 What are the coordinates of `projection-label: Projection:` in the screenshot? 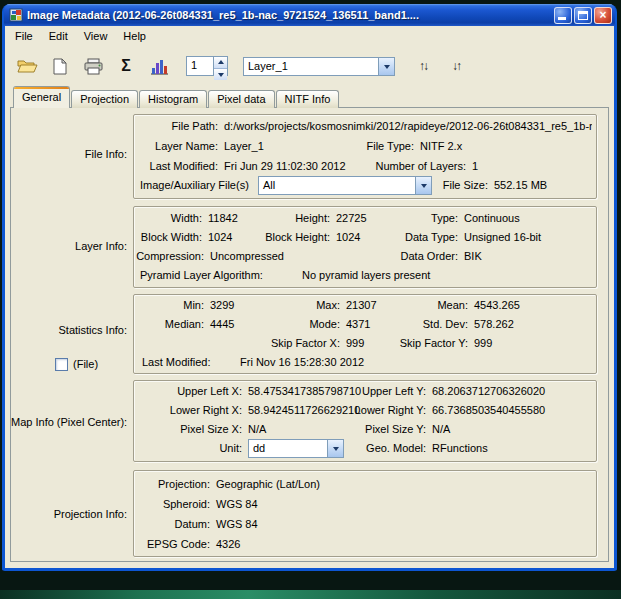 It's located at (172, 484).